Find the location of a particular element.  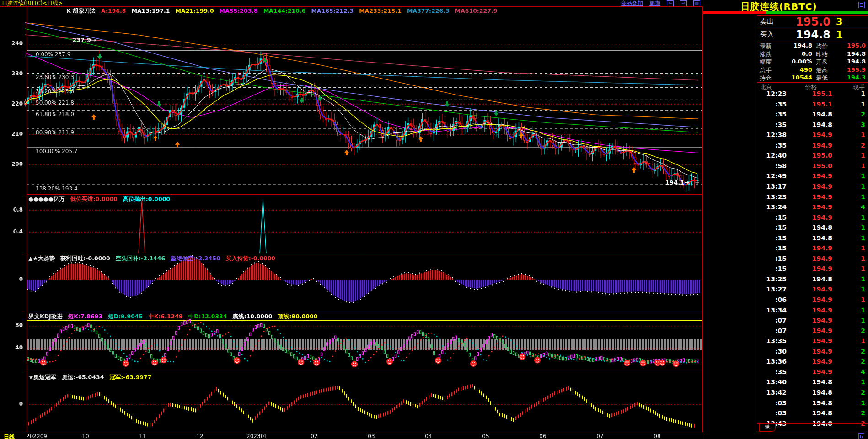

tick-row: 13:23194.91 is located at coordinates (813, 198).